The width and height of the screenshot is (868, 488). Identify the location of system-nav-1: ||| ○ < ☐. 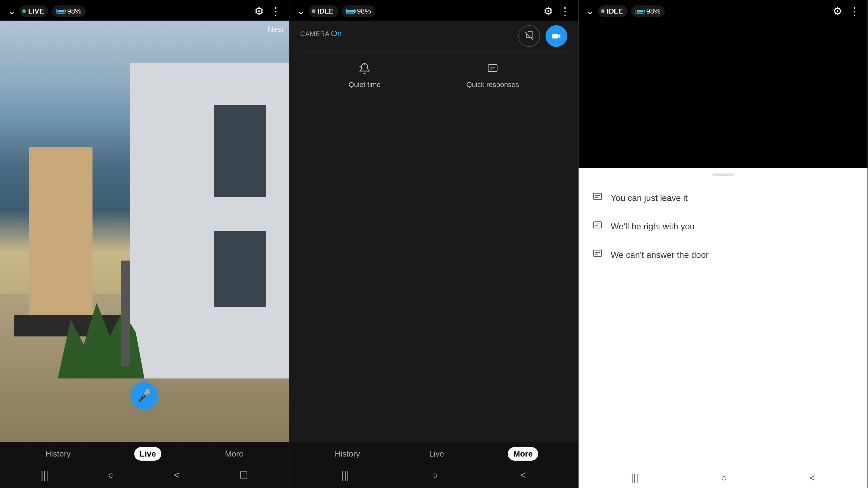
(144, 476).